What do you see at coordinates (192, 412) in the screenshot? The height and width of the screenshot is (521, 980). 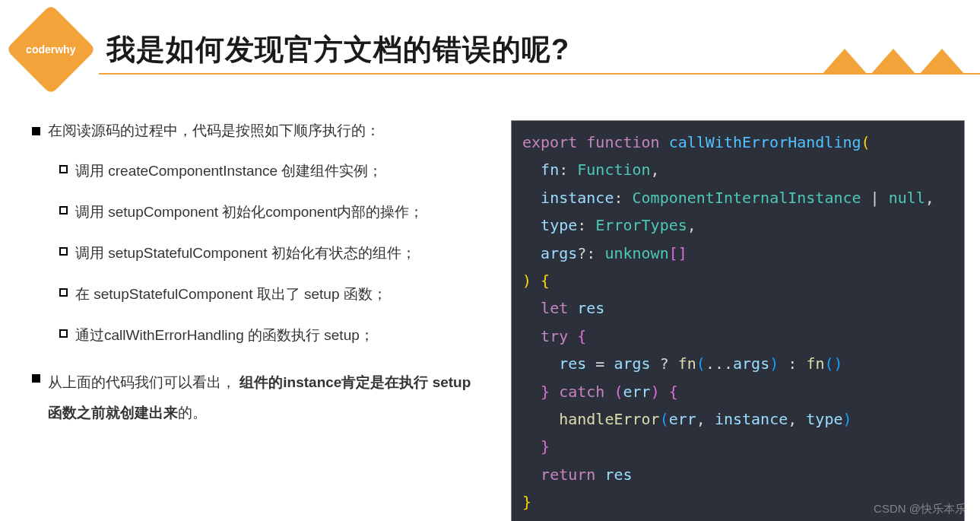 I see `conclusion-suffix: 的。` at bounding box center [192, 412].